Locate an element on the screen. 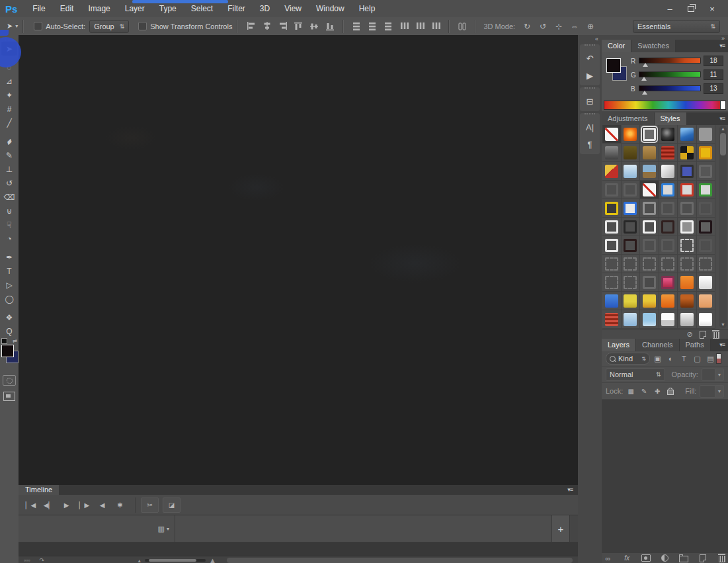  tool-history-brush: ↺ is located at coordinates (9, 183).